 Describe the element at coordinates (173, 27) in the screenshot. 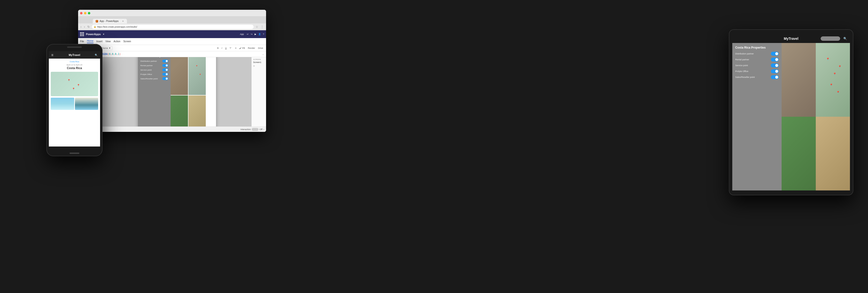

I see `address-field: 🔒 https://test.create.powerapps.com/stud…` at that location.